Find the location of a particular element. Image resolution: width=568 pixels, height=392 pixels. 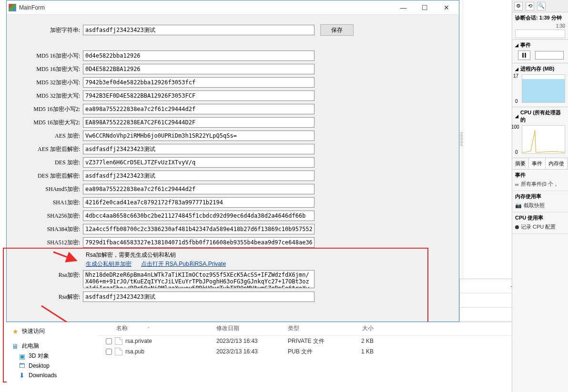

splitter-handle-icon is located at coordinates (461, 140).